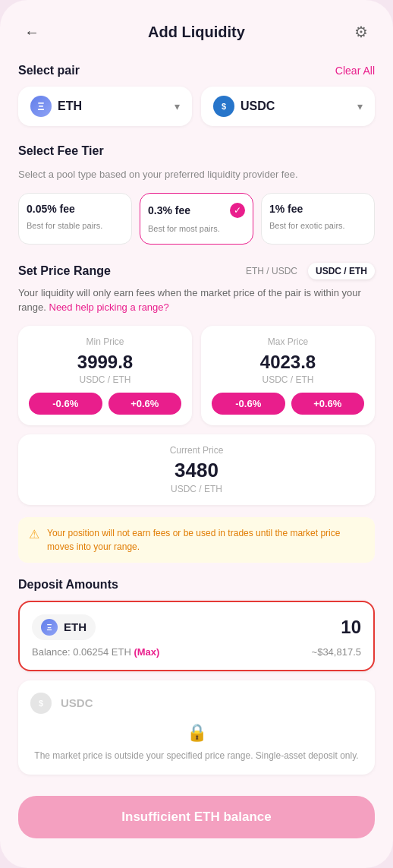 The width and height of the screenshot is (393, 868). I want to click on eth-token-badge: Ξ ETH, so click(64, 627).